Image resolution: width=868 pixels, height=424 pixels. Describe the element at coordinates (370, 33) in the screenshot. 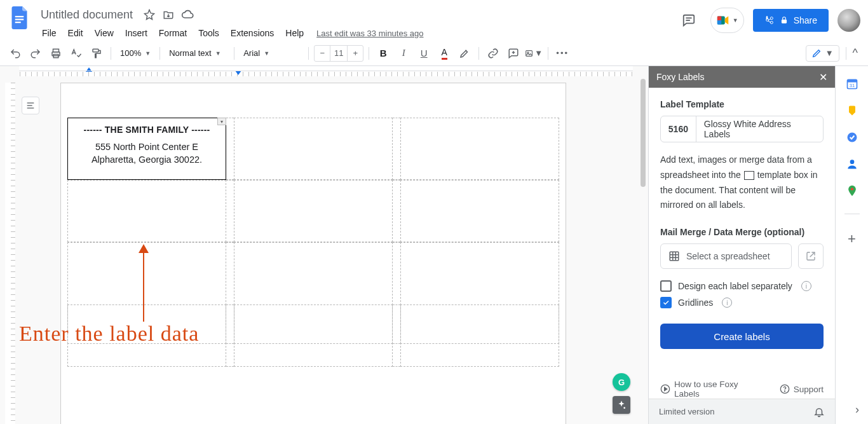

I see `last-edit-link: Last edit was 33 minutes ago` at that location.